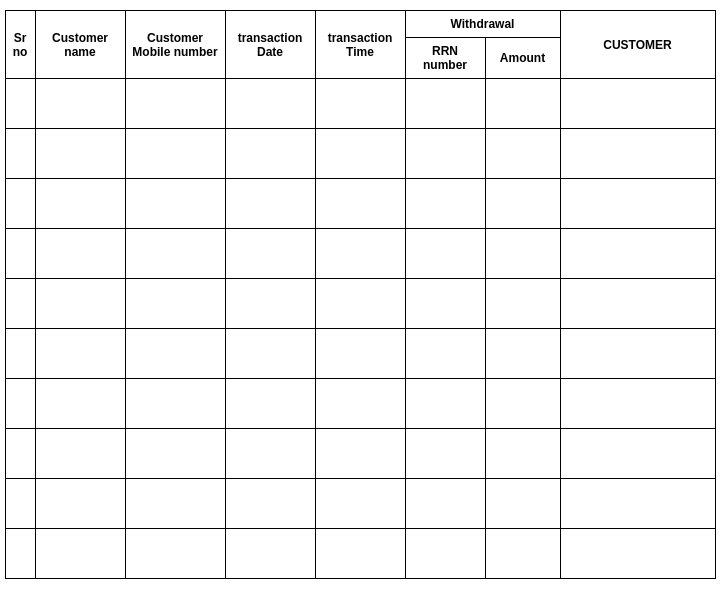  Describe the element at coordinates (638, 45) in the screenshot. I see `group-header-customer: CUSTOMER` at that location.